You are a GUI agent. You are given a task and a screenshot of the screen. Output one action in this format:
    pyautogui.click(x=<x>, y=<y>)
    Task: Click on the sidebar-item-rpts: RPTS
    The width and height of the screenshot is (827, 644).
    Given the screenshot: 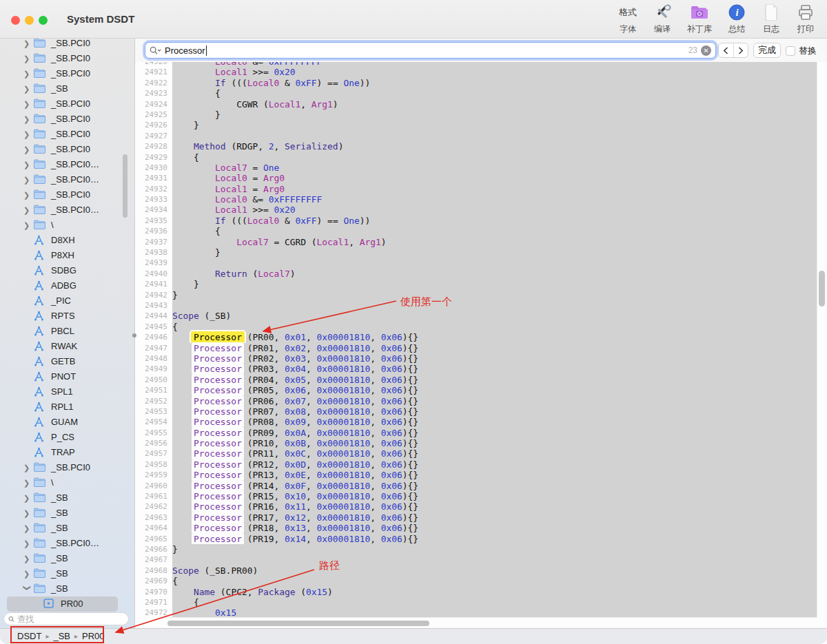 What is the action you would take?
    pyautogui.click(x=68, y=316)
    